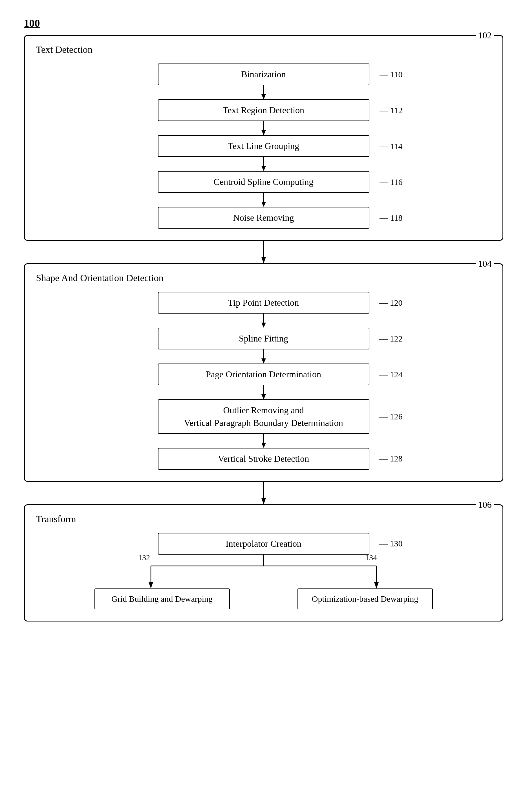  I want to click on noise-wrapper: Noise Removing 118, so click(264, 218).